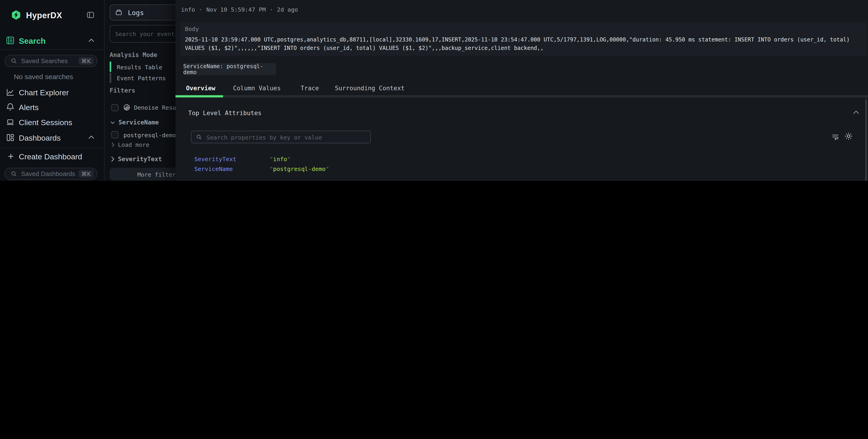 Image resolution: width=868 pixels, height=439 pixels. What do you see at coordinates (90, 15) in the screenshot?
I see `collapse-sidebar-icon` at bounding box center [90, 15].